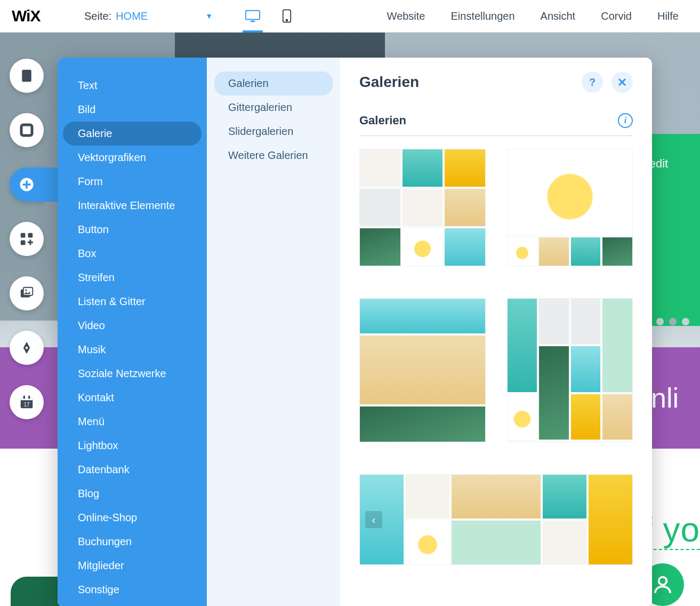 Image resolution: width=700 pixels, height=606 pixels. Describe the element at coordinates (625, 121) in the screenshot. I see `info-icon: i` at that location.